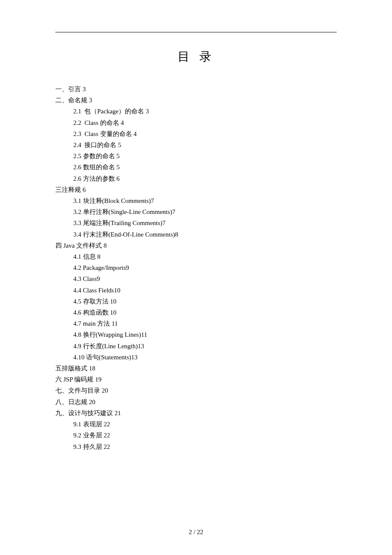  I want to click on toc-entry: 2.1 包（Package）的命名 3, so click(196, 111).